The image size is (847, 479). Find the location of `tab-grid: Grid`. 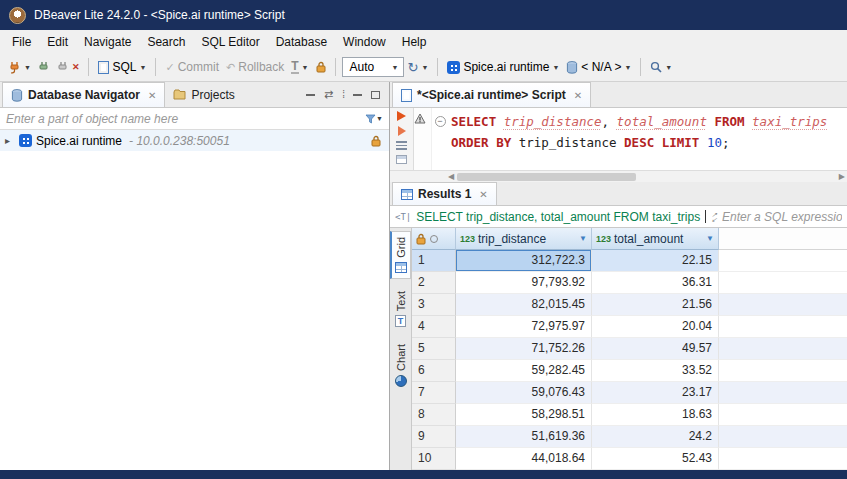

tab-grid: Grid is located at coordinates (400, 255).